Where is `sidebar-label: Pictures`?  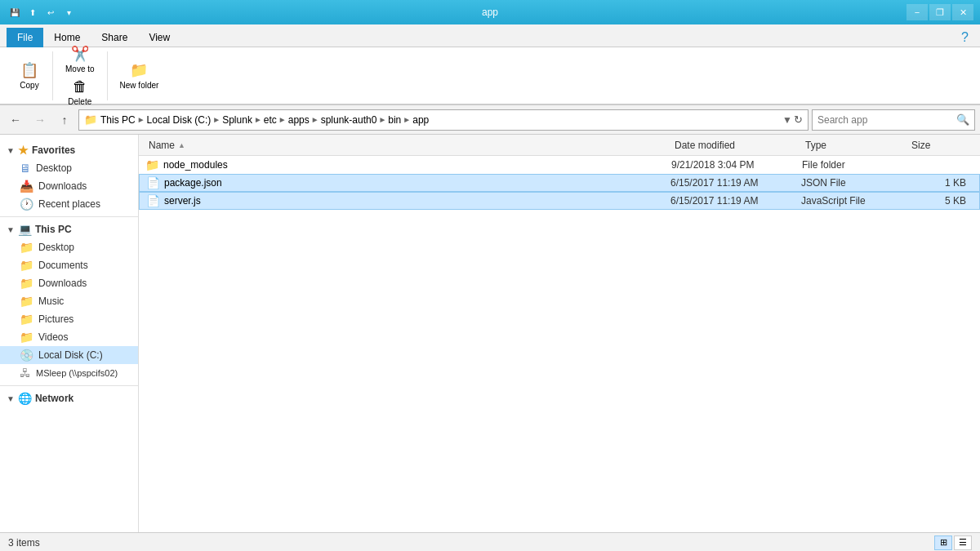 sidebar-label: Pictures is located at coordinates (56, 319).